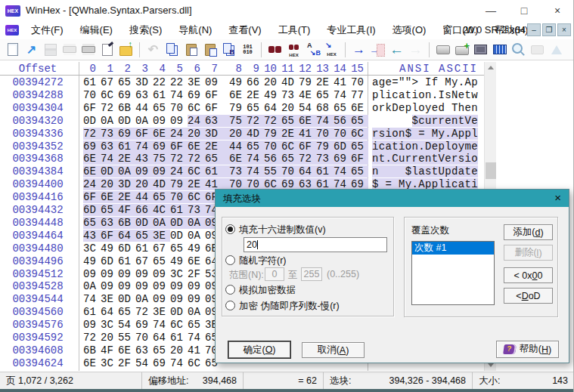 The height and width of the screenshot is (392, 574). I want to click on hex-byte: 75, so click(162, 159).